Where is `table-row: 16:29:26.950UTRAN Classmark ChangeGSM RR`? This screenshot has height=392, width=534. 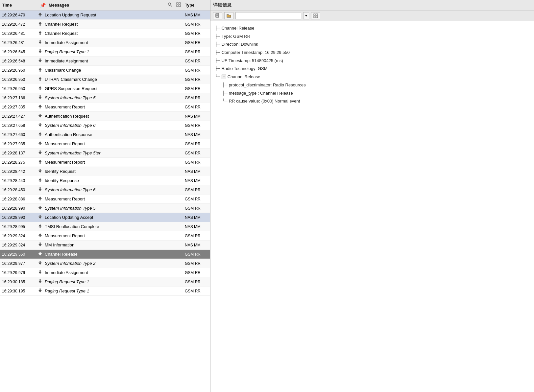
table-row: 16:29:26.950UTRAN Classmark ChangeGSM RR is located at coordinates (105, 80).